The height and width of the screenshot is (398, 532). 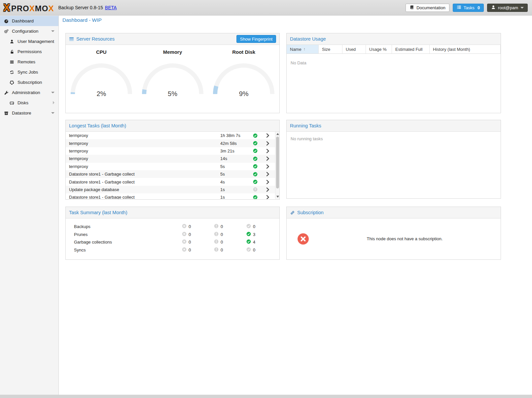 What do you see at coordinates (12, 83) in the screenshot?
I see `lifering-icon` at bounding box center [12, 83].